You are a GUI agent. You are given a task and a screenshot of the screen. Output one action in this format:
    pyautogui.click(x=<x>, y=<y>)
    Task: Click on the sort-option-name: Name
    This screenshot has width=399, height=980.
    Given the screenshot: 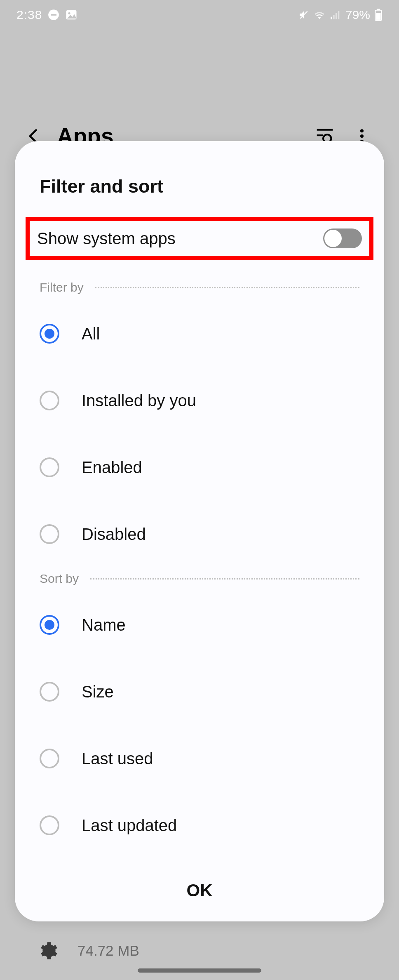 What is the action you would take?
    pyautogui.click(x=200, y=625)
    